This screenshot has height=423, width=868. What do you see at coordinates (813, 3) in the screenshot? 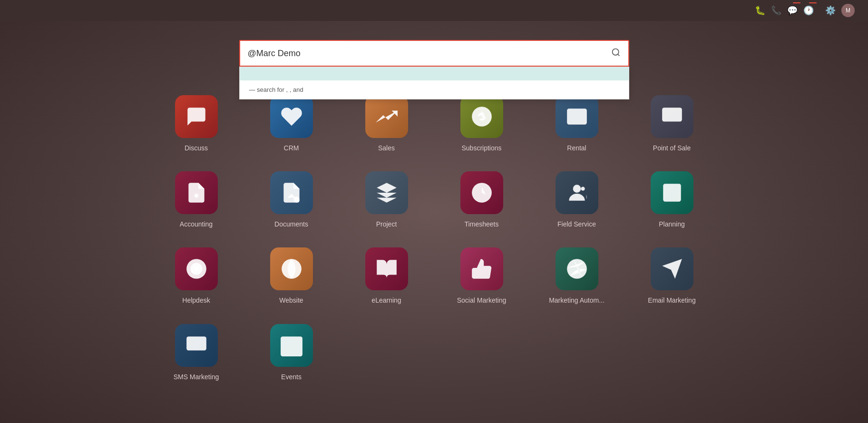
I see `activity-badge` at bounding box center [813, 3].